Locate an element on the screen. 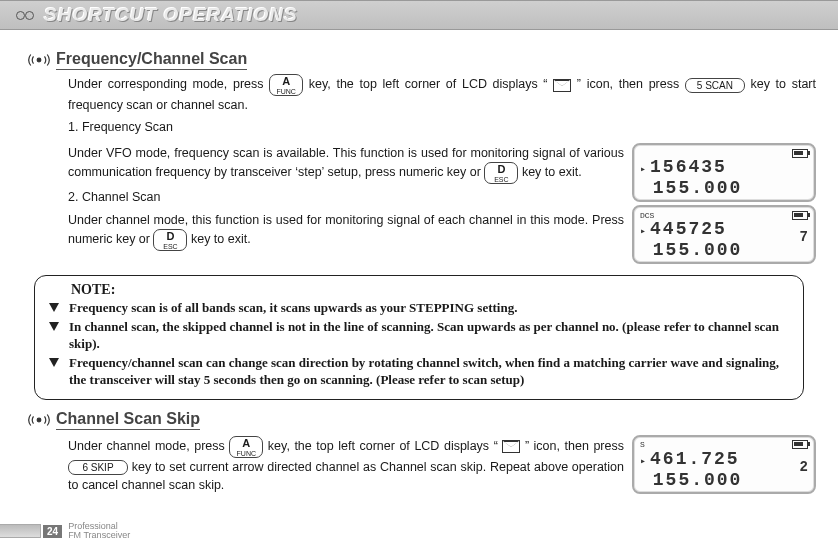  sec1-p3b: key to exit. is located at coordinates (221, 239).